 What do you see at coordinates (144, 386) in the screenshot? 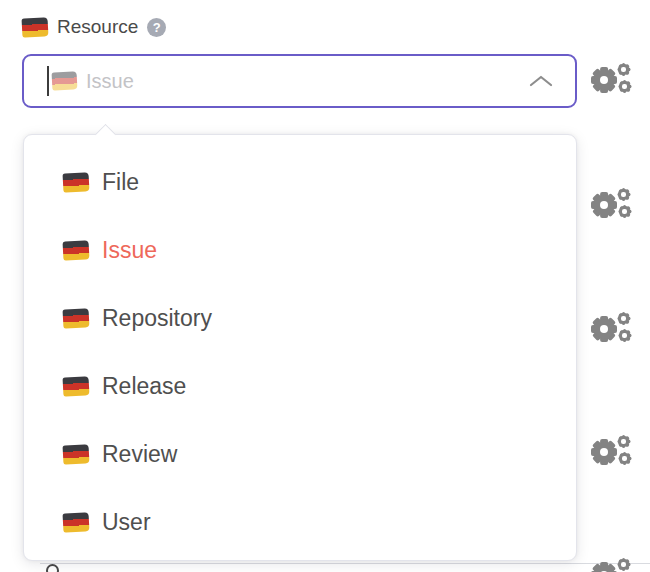
I see `option-label: Release` at bounding box center [144, 386].